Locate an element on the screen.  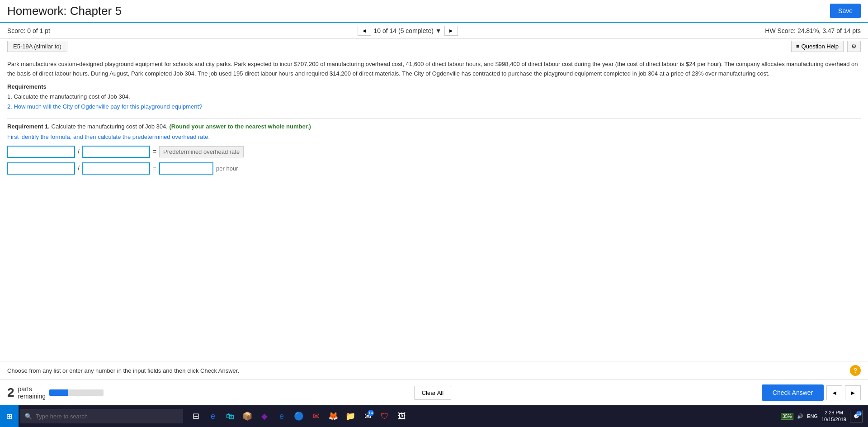
divider is located at coordinates (434, 119).